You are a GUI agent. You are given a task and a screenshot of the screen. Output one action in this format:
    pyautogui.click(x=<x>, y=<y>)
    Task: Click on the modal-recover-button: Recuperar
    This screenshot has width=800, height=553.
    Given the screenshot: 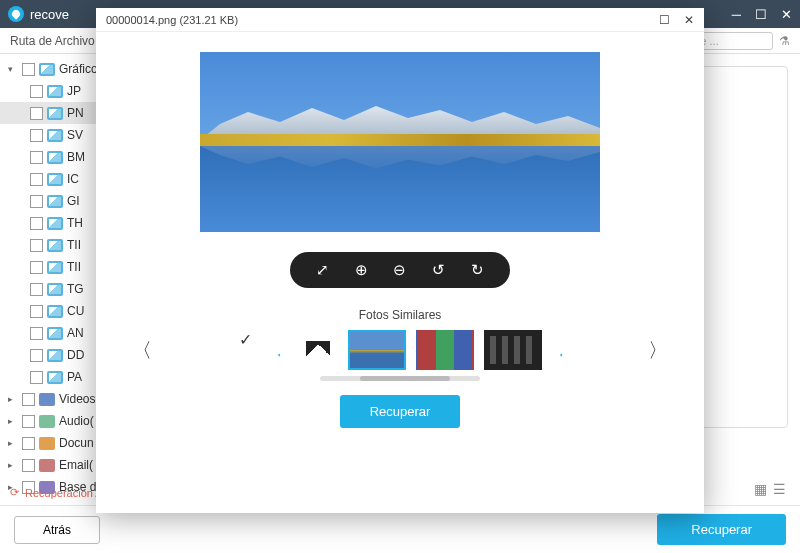 What is the action you would take?
    pyautogui.click(x=400, y=412)
    